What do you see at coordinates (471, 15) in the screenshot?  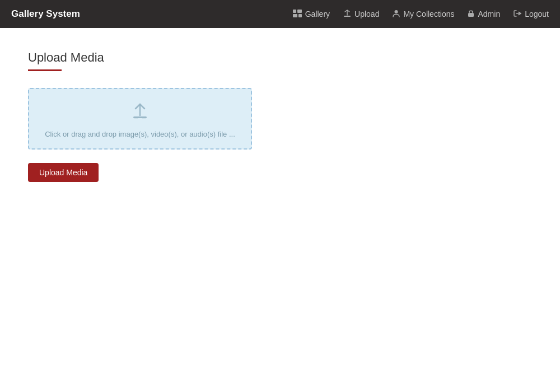 I see `lock-icon` at bounding box center [471, 15].